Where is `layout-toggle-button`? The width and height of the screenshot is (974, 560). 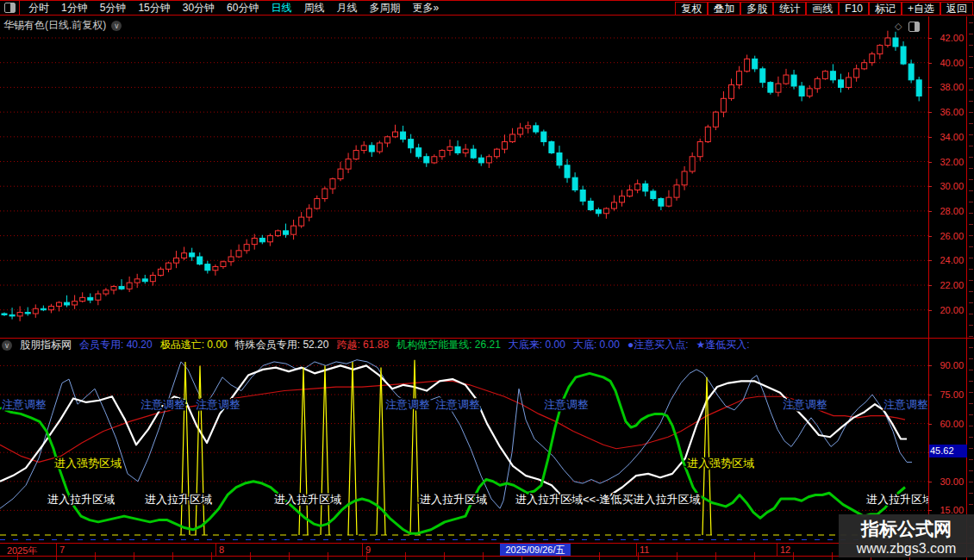
layout-toggle-button is located at coordinates (10, 8).